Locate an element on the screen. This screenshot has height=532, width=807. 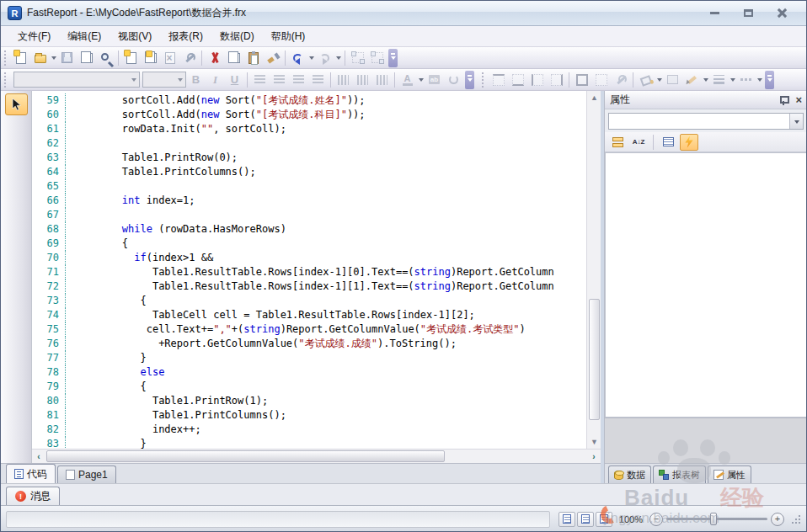
underline-button: U is located at coordinates (234, 80).